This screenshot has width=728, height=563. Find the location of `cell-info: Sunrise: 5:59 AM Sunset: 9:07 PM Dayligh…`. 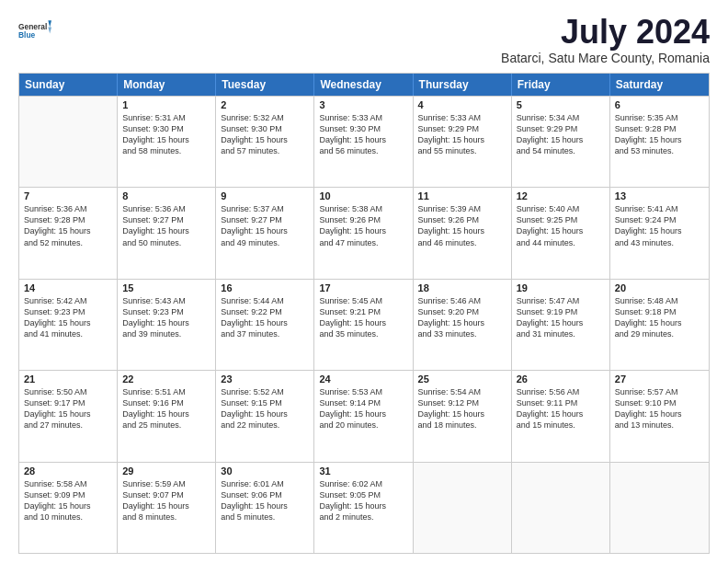

cell-info: Sunrise: 5:59 AM Sunset: 9:07 PM Dayligh… is located at coordinates (166, 500).